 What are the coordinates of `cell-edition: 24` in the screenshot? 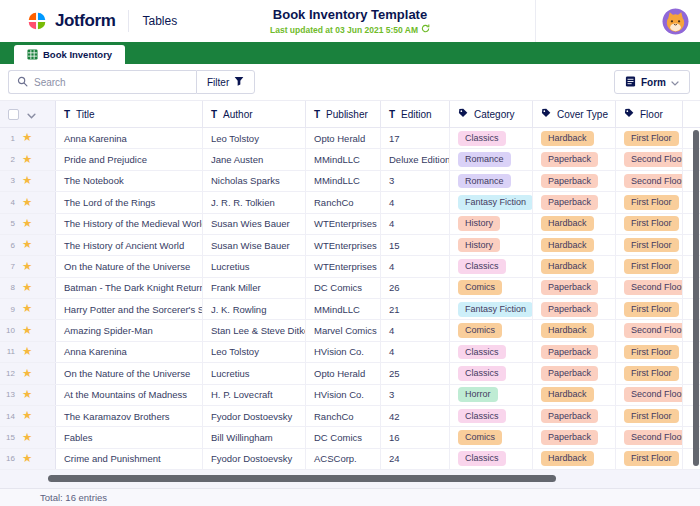 It's located at (416, 459).